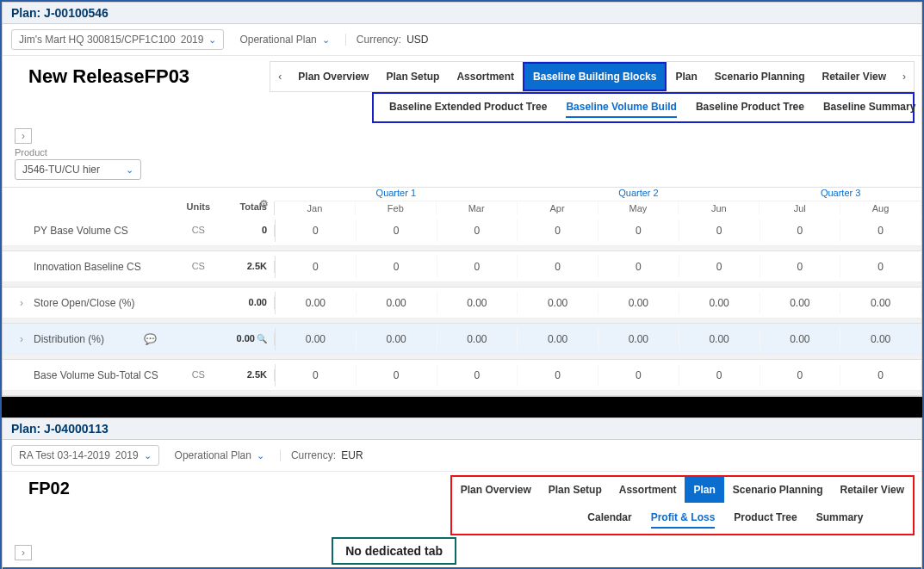  What do you see at coordinates (462, 231) in the screenshot?
I see `table-row: PY Base Volume CSCS000000000` at bounding box center [462, 231].